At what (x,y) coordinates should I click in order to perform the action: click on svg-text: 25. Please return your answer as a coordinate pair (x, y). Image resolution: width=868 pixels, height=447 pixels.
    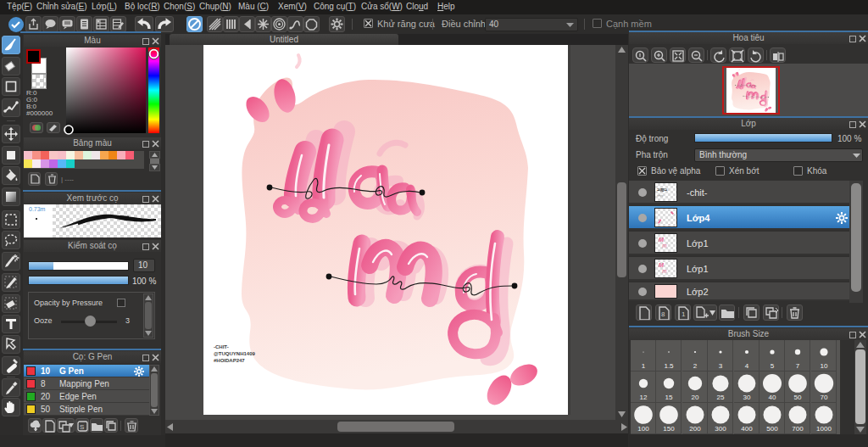
    Looking at the image, I should click on (721, 397).